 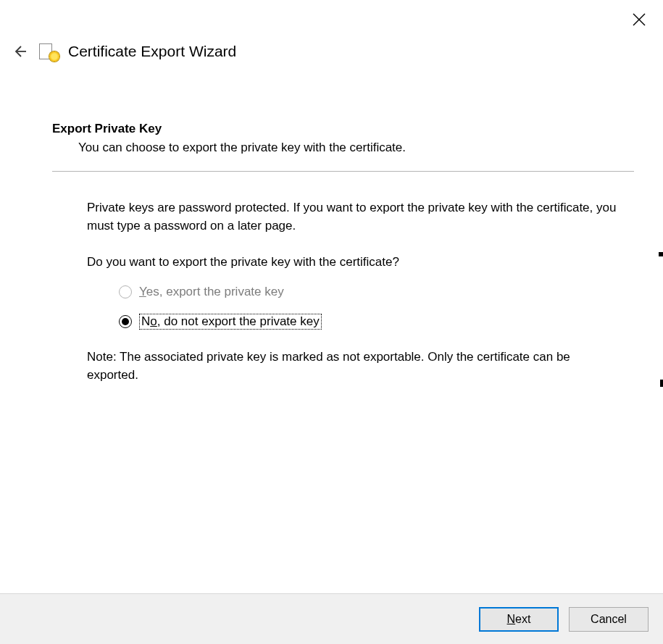 What do you see at coordinates (609, 619) in the screenshot?
I see `cancel-button: Cancel` at bounding box center [609, 619].